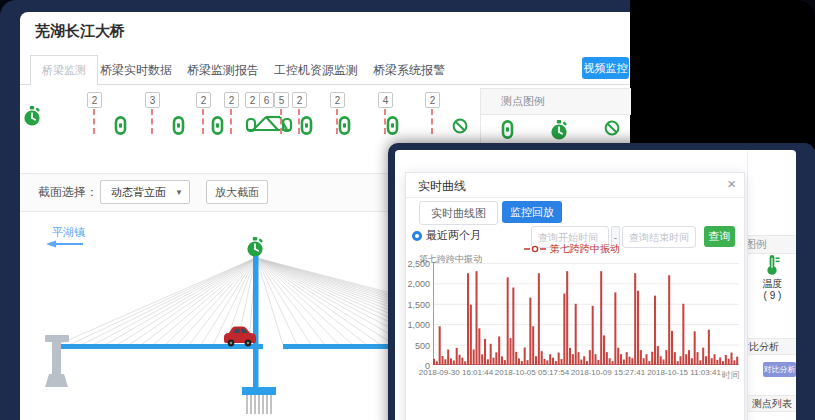  I want to click on truss-sensor-icon, so click(269, 125).